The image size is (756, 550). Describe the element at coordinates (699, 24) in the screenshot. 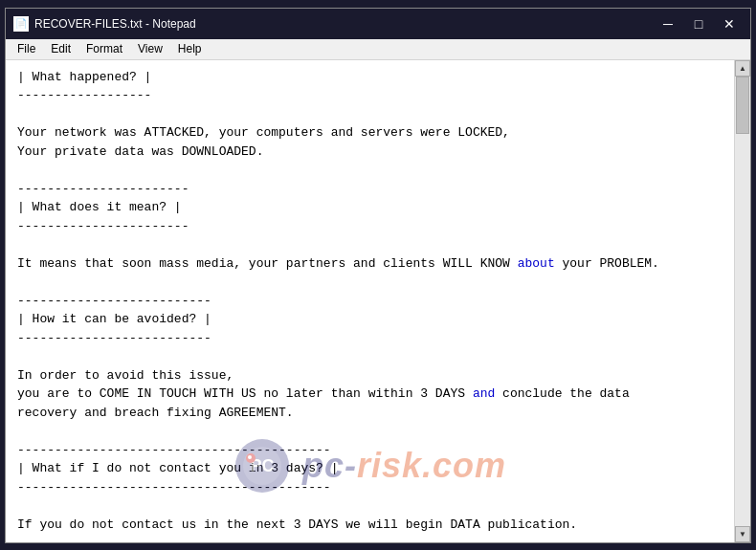

I see `maximize-button: □` at that location.